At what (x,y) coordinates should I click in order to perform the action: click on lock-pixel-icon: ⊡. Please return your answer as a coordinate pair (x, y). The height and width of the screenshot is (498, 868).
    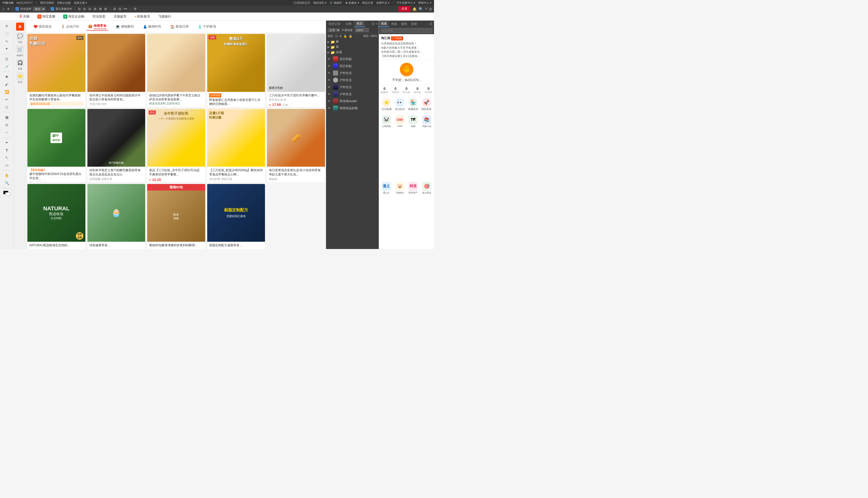
    Looking at the image, I should click on (337, 36).